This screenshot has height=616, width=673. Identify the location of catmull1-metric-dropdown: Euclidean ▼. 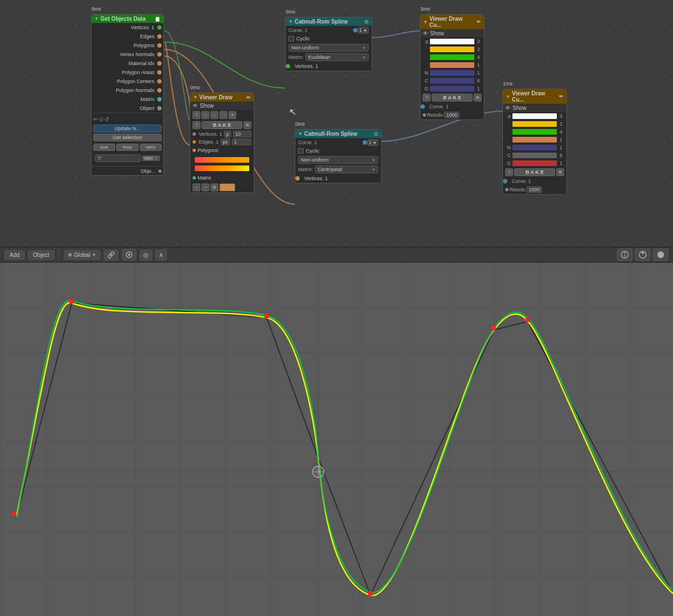
(337, 57).